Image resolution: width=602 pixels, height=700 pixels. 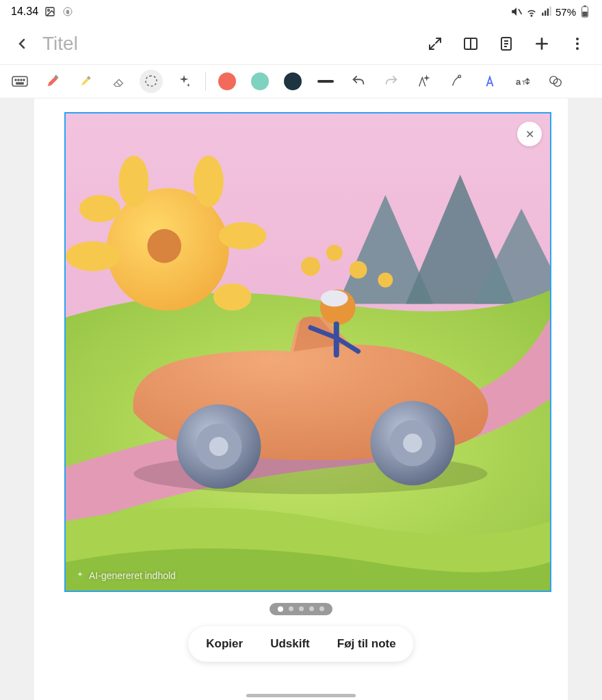 What do you see at coordinates (301, 44) in the screenshot?
I see `app-header: Titel` at bounding box center [301, 44].